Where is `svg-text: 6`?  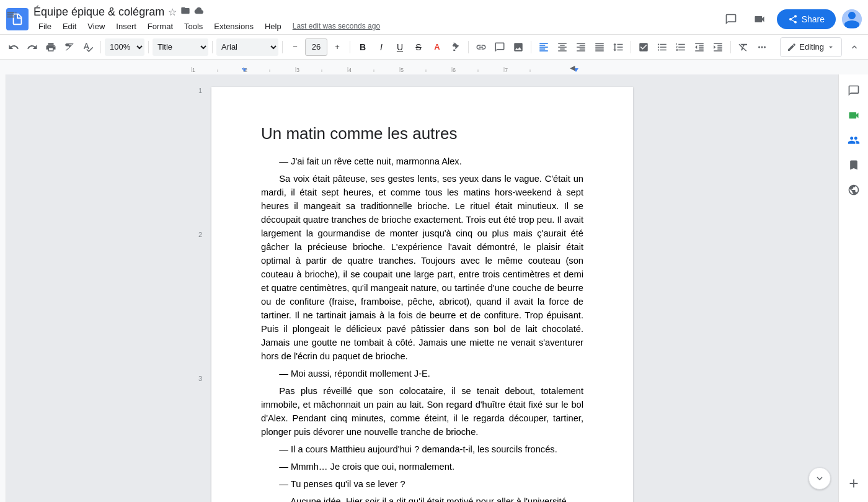
svg-text: 6 is located at coordinates (454, 70).